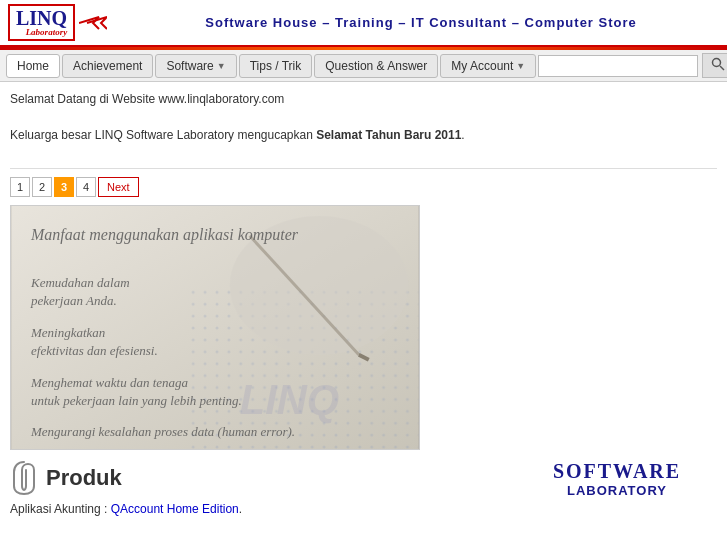 This screenshot has height=545, width=727. I want to click on nav-qa: Question & Answer, so click(376, 66).